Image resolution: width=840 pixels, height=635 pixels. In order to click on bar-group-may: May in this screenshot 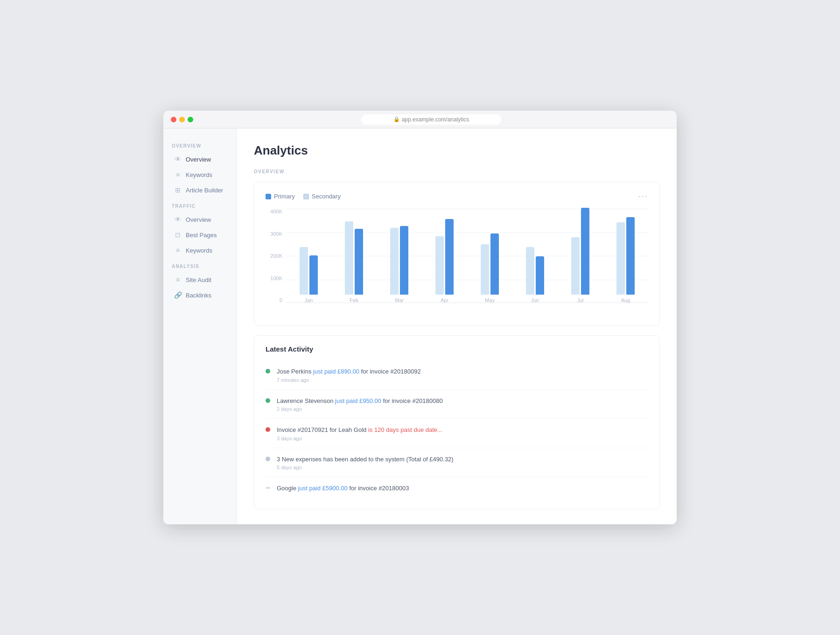, I will do `click(490, 253)`.